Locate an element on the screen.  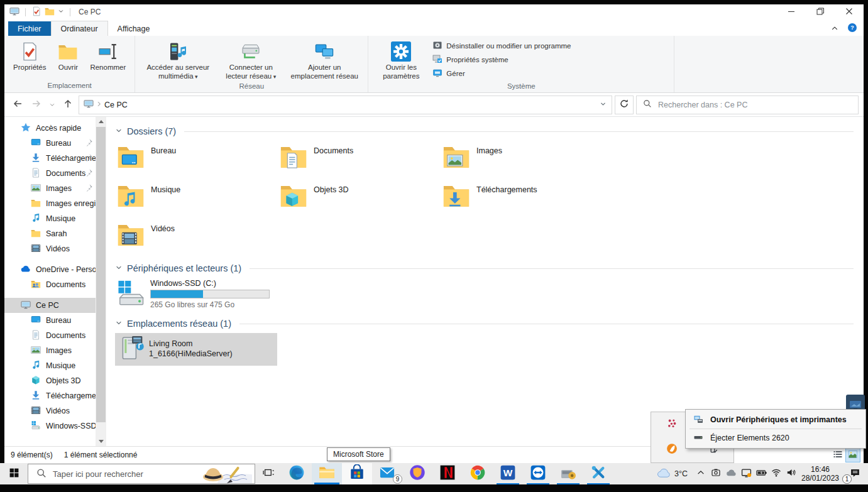
battery-icon is located at coordinates (761, 474).